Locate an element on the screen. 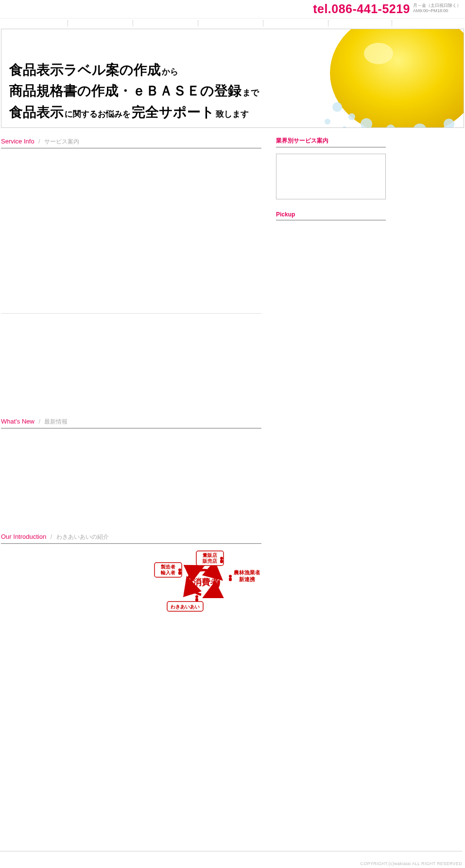 This screenshot has height=868, width=465. hero-l3a: 食品表示 is located at coordinates (36, 112).